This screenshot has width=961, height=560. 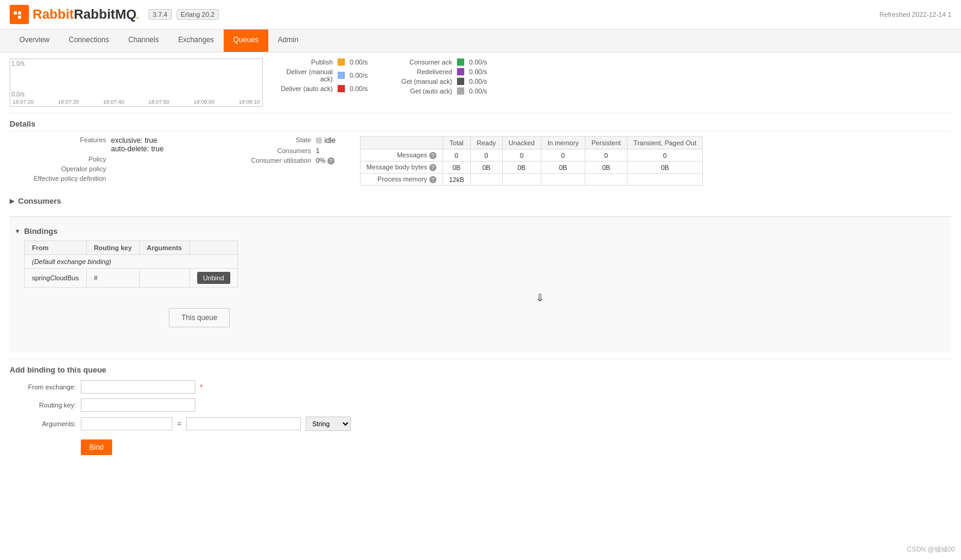 I want to click on messages-label-text: Messages, so click(x=412, y=155).